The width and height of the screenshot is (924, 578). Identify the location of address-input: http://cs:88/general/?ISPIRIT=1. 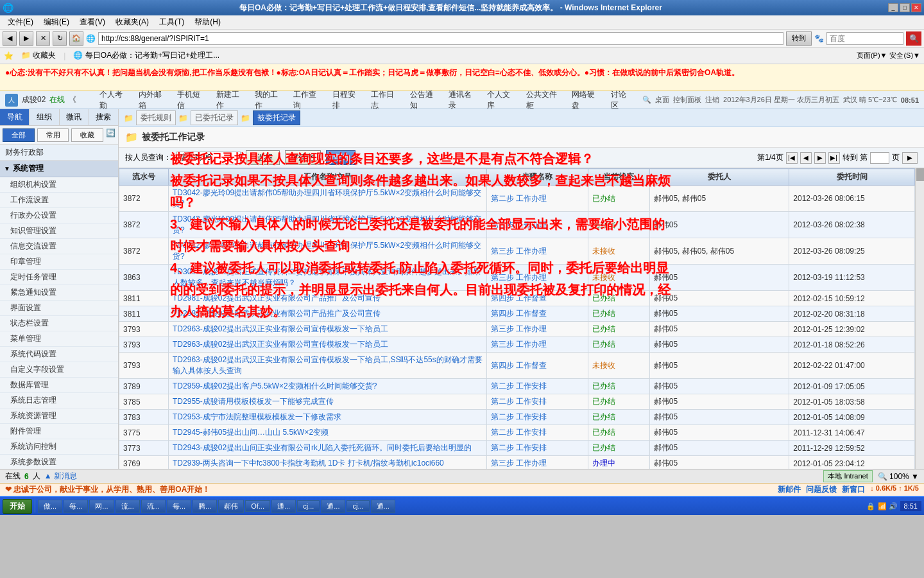
(441, 39).